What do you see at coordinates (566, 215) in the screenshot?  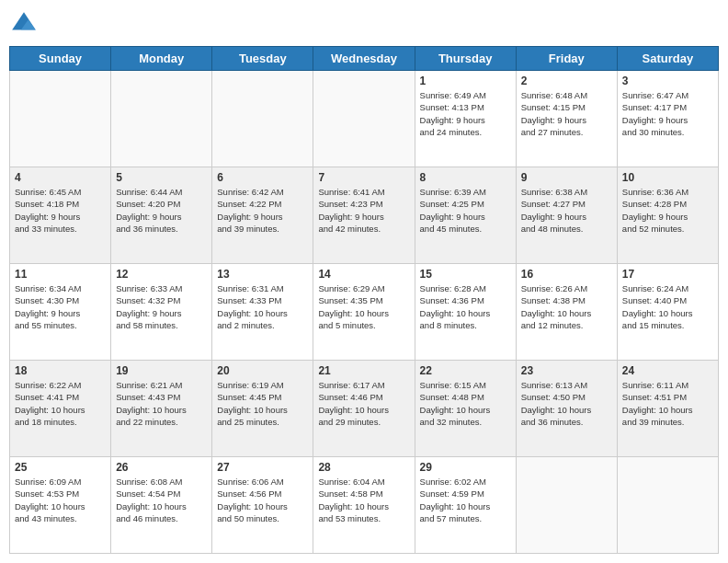 I see `calendar-cell: 9Sunrise: 6:38 AM Sunset: 4:27 PM Daylig…` at bounding box center [566, 215].